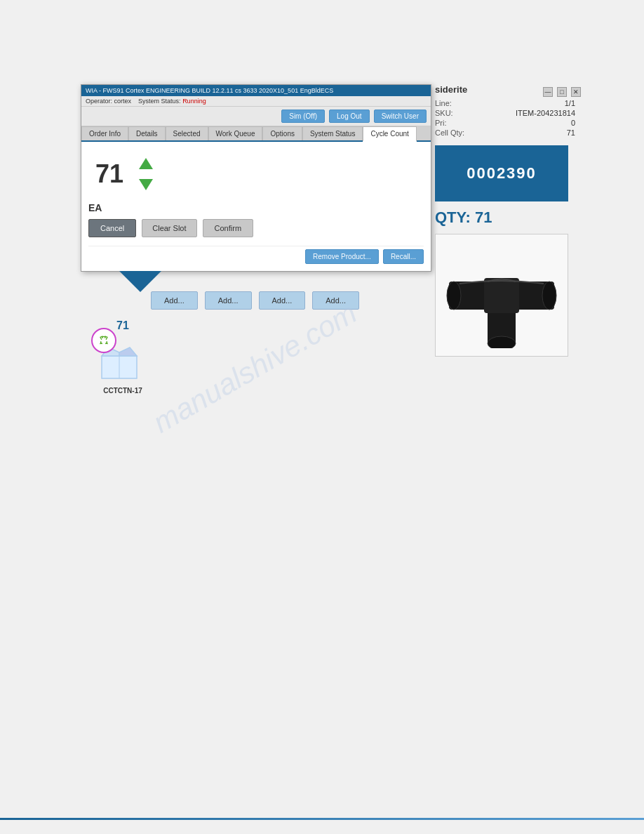 This screenshot has width=644, height=834. Describe the element at coordinates (256, 255) in the screenshot. I see `secondary-buttons: Remove Product... Recall...` at that location.